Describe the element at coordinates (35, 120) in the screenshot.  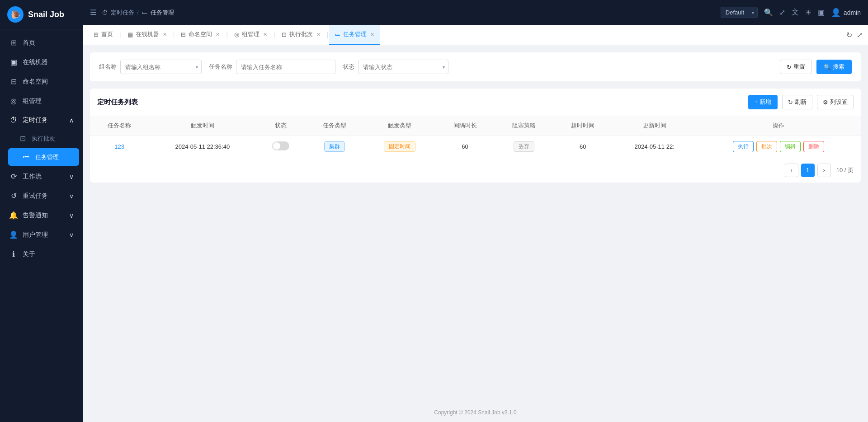
I see `sidebar-group-scheduled-label: 定时任务` at that location.